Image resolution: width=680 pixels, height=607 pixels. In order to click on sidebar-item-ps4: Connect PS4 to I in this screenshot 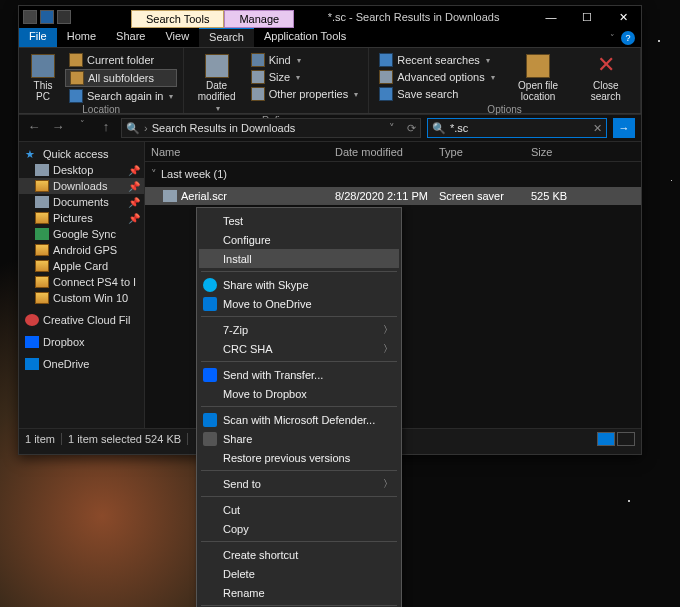, I will do `click(82, 282)`.